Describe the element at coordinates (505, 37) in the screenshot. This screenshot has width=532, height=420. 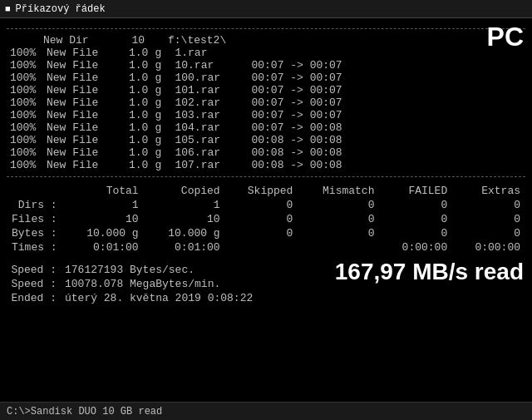
I see `pc-label: PC` at that location.